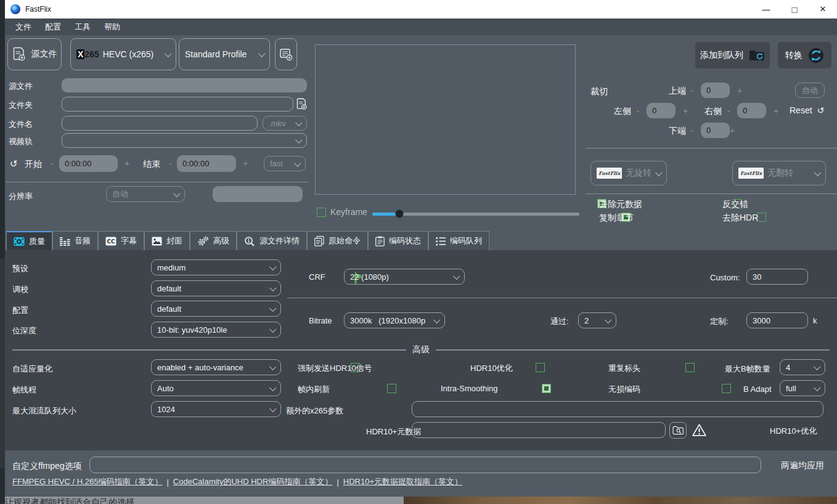  What do you see at coordinates (476, 214) in the screenshot?
I see `preview-slider` at bounding box center [476, 214].